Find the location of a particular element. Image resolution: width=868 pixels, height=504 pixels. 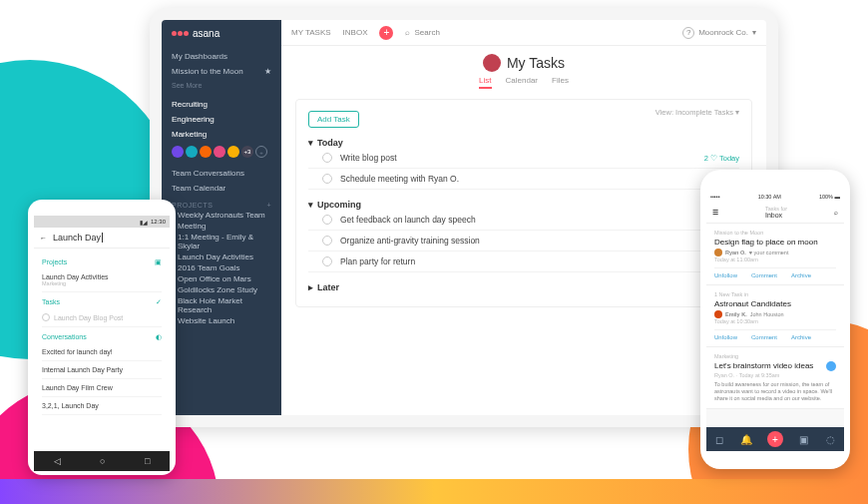

user-avatar is located at coordinates (492, 63).